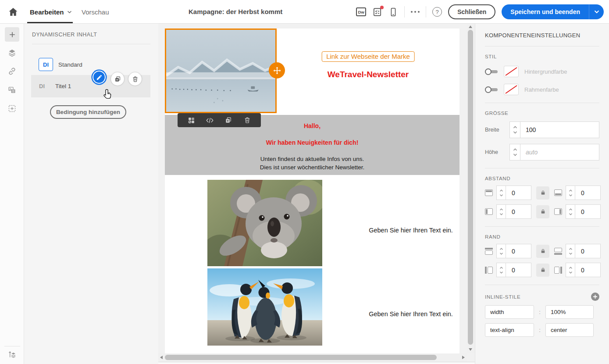 This screenshot has height=364, width=609. What do you see at coordinates (210, 120) in the screenshot?
I see `code-icon` at bounding box center [210, 120].